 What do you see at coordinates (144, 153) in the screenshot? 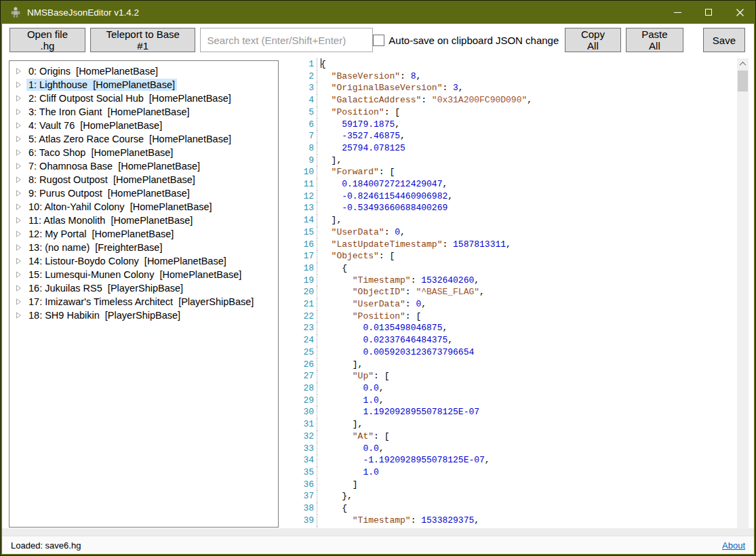
I see `base-list-item: 6: Taco Shop [HomePlanetBase]` at bounding box center [144, 153].